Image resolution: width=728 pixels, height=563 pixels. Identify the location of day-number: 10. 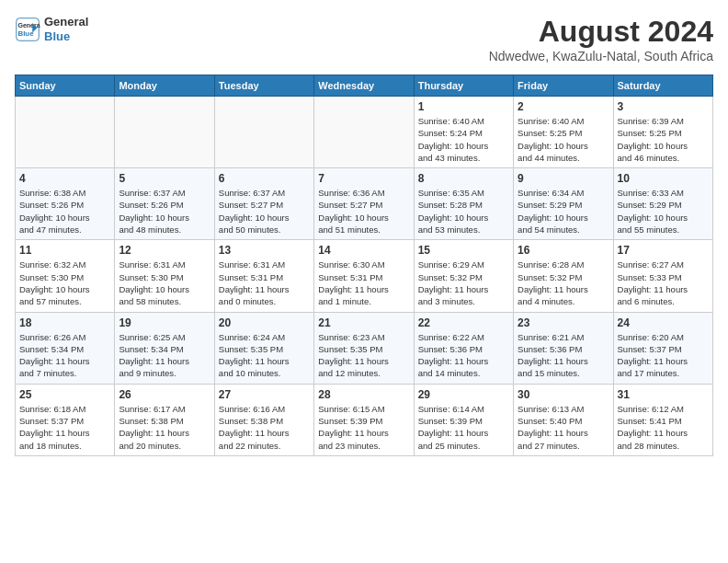
(664, 178).